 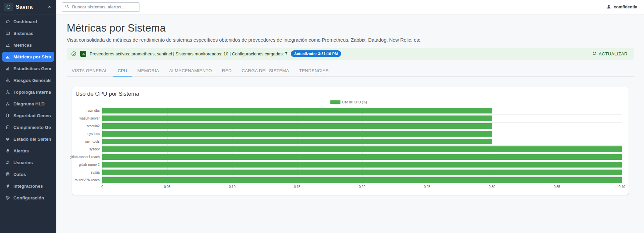 What do you see at coordinates (8, 186) in the screenshot?
I see `plug-icon` at bounding box center [8, 186].